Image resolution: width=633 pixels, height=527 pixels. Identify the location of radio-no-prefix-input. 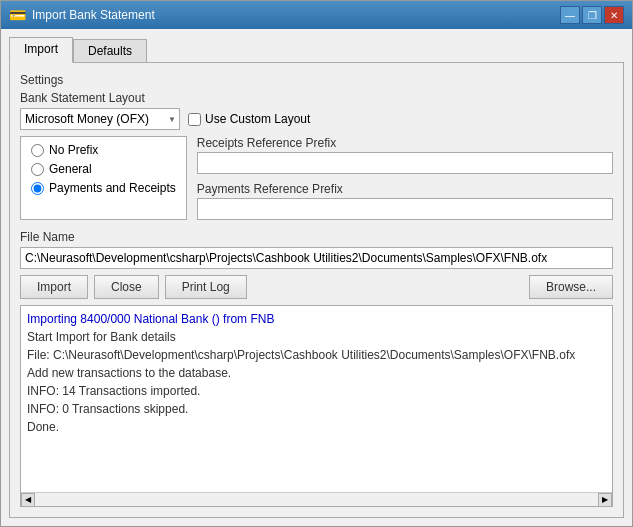
(38, 150).